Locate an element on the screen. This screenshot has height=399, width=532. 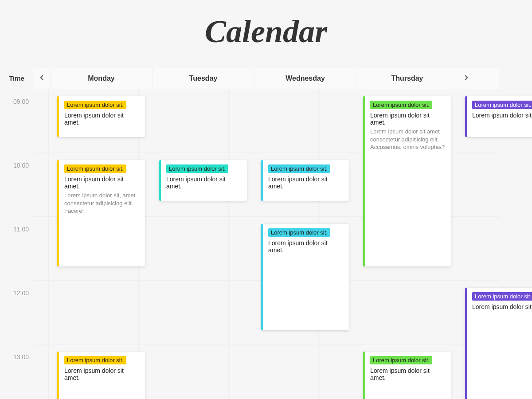
time-header: Time is located at coordinates (17, 78).